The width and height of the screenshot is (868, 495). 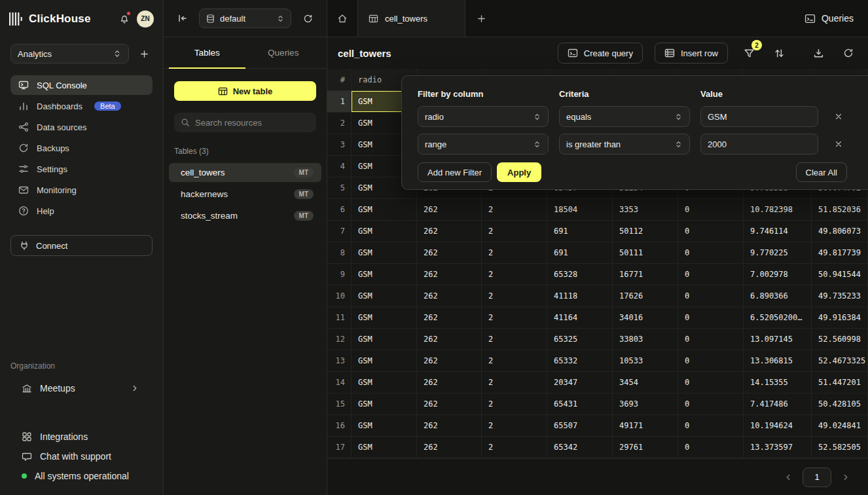 I want to click on workspace-select: Analytics, so click(x=69, y=54).